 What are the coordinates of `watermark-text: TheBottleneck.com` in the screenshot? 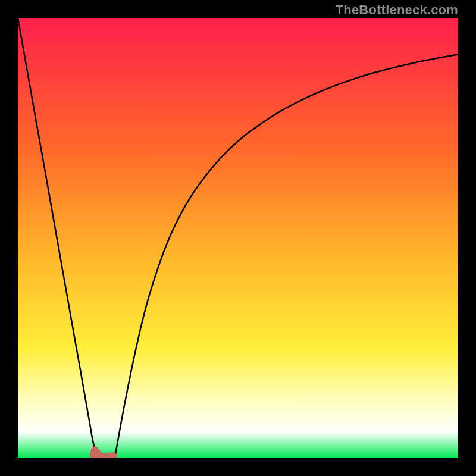 It's located at (397, 10).